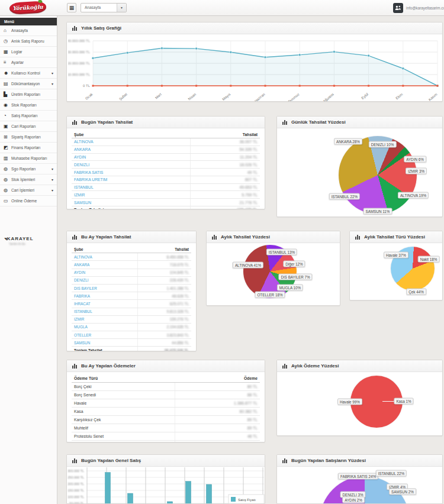 Image resolution: width=444 pixels, height=504 pixels. I want to click on panel-daily-collection-pct: Günlük Tahsilat Yüzdesi ANKARA 28% DENIZ…, so click(360, 167).